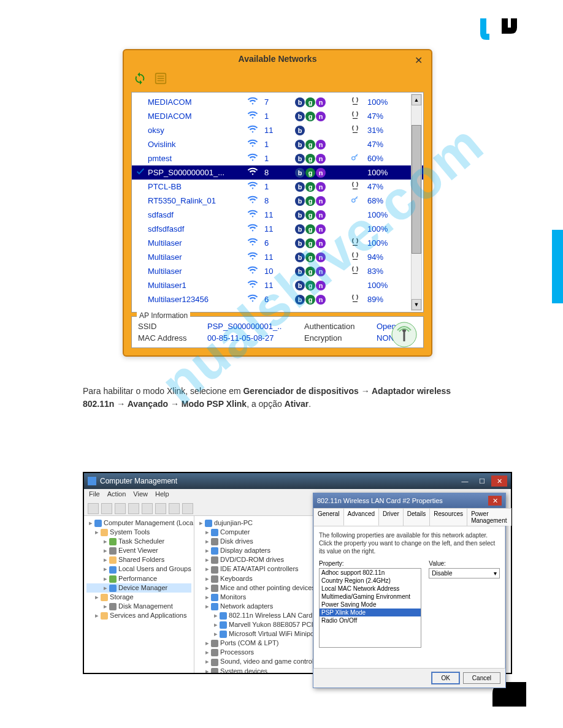 This screenshot has width=563, height=728. What do you see at coordinates (482, 481) in the screenshot?
I see `maximize-button: ☐` at bounding box center [482, 481].